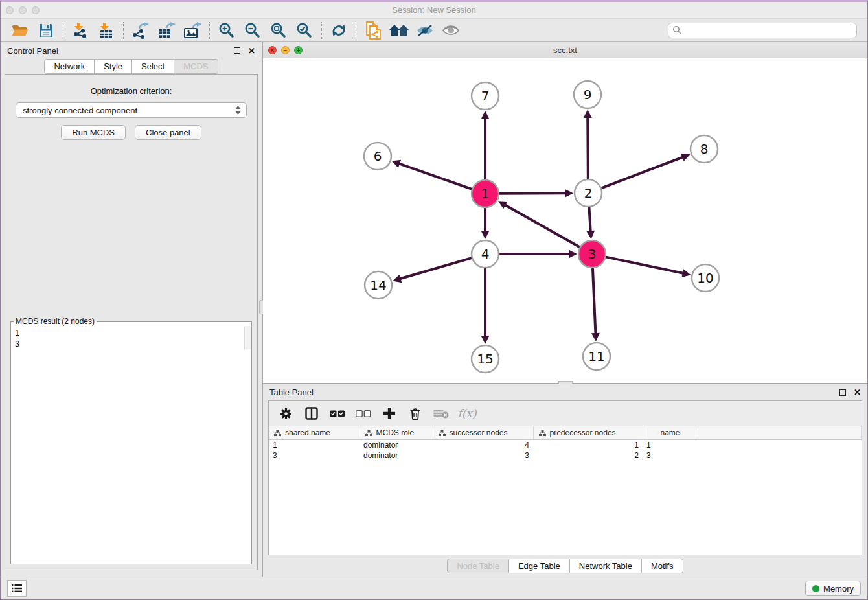  Describe the element at coordinates (279, 30) in the screenshot. I see `zoom-fit-icon` at that location.